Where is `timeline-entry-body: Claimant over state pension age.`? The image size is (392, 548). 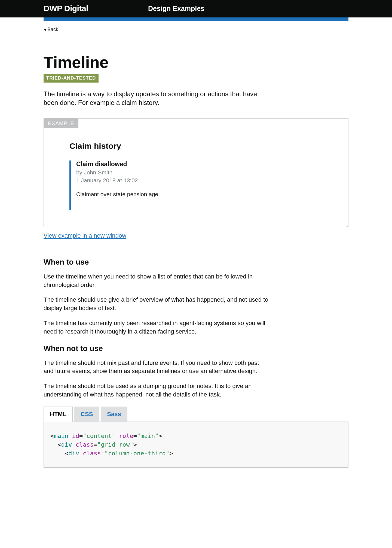 timeline-entry-body: Claimant over state pension age. is located at coordinates (119, 194).